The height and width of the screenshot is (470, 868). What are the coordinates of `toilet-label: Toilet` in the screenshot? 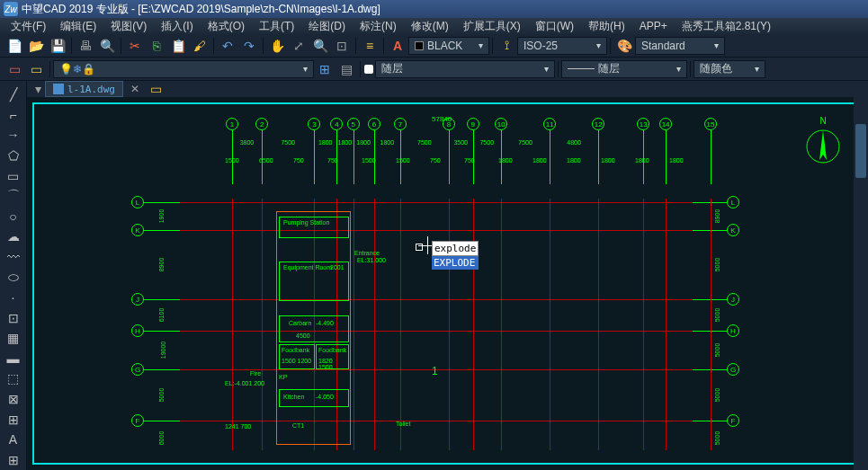 It's located at (403, 424).